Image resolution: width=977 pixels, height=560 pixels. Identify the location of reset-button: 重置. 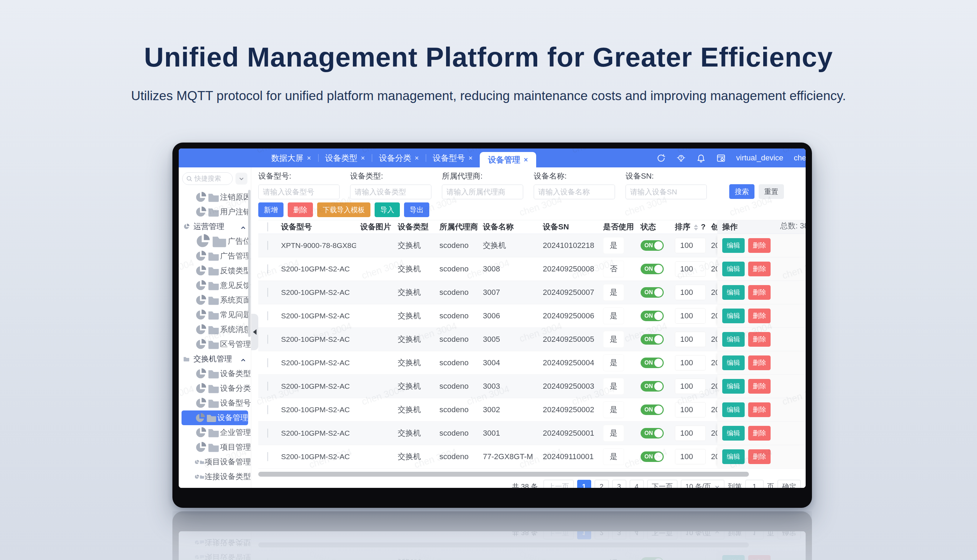
(771, 192).